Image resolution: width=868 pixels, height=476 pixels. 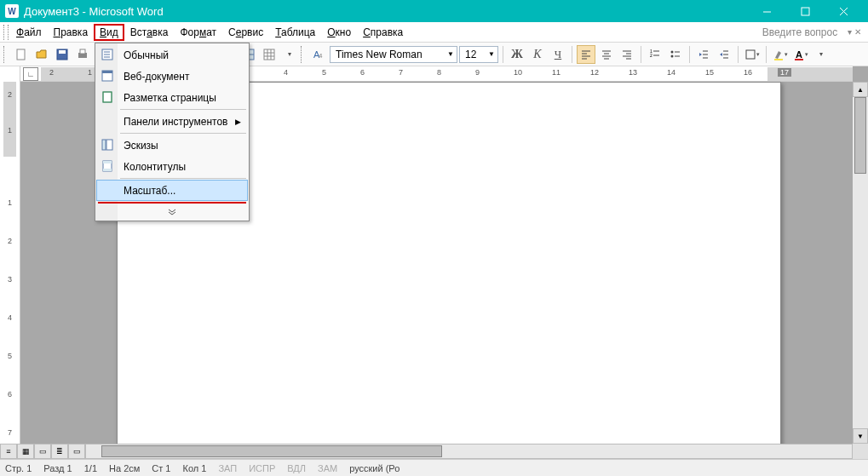 What do you see at coordinates (83, 54) in the screenshot?
I see `print-button` at bounding box center [83, 54].